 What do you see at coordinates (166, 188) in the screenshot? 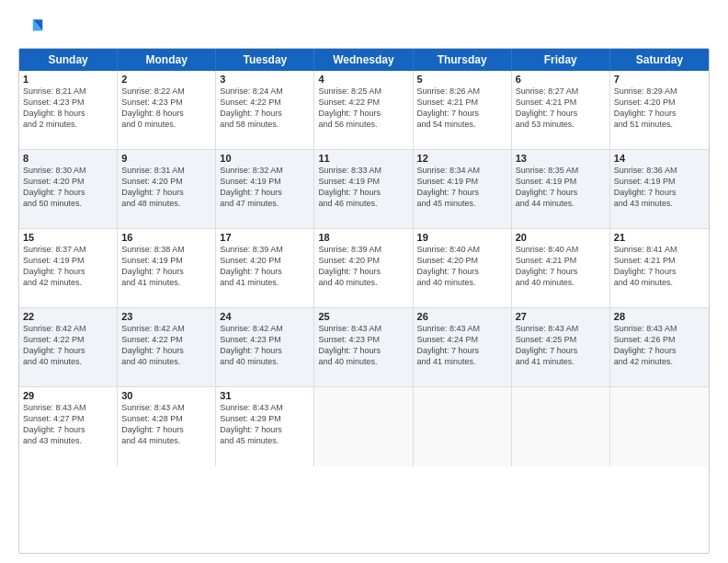
I see `day-info: Sunrise: 8:31 AMSunset: 4:20 PMDaylight:…` at bounding box center [166, 188].